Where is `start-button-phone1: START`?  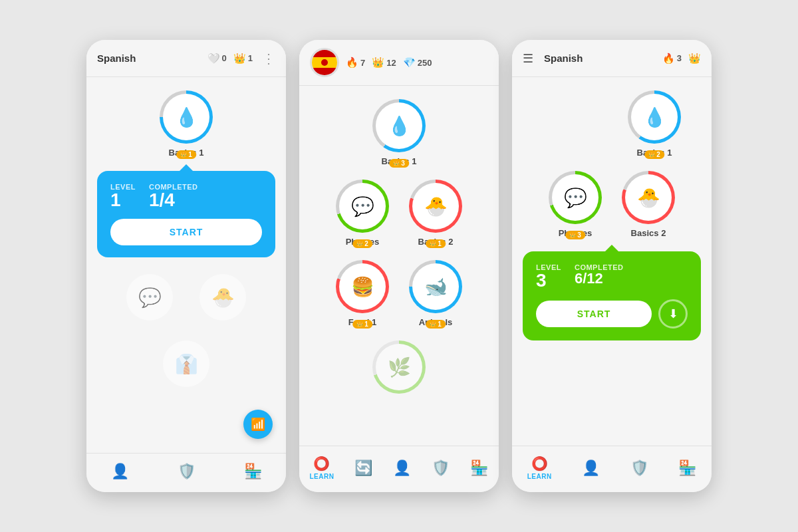 start-button-phone1: START is located at coordinates (186, 232).